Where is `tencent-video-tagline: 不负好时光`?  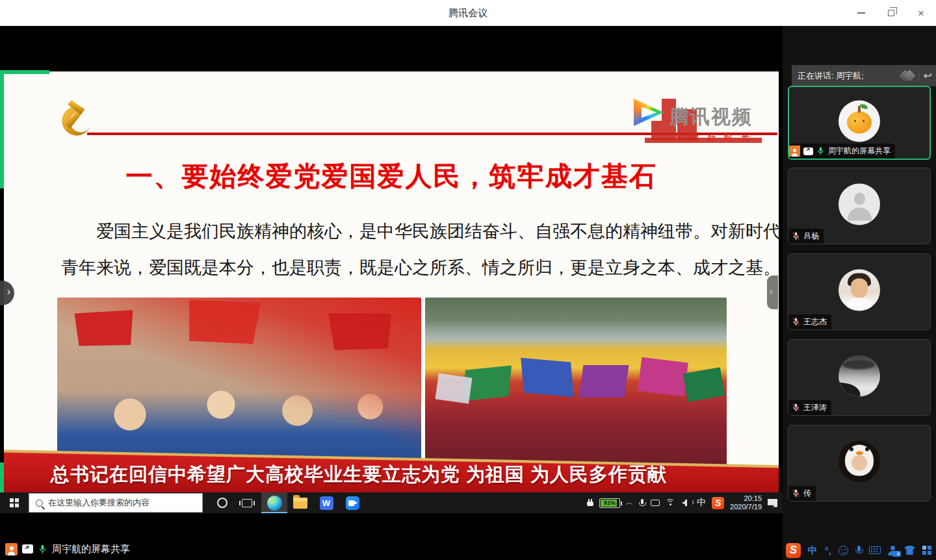 tencent-video-tagline: 不负好时光 is located at coordinates (716, 137).